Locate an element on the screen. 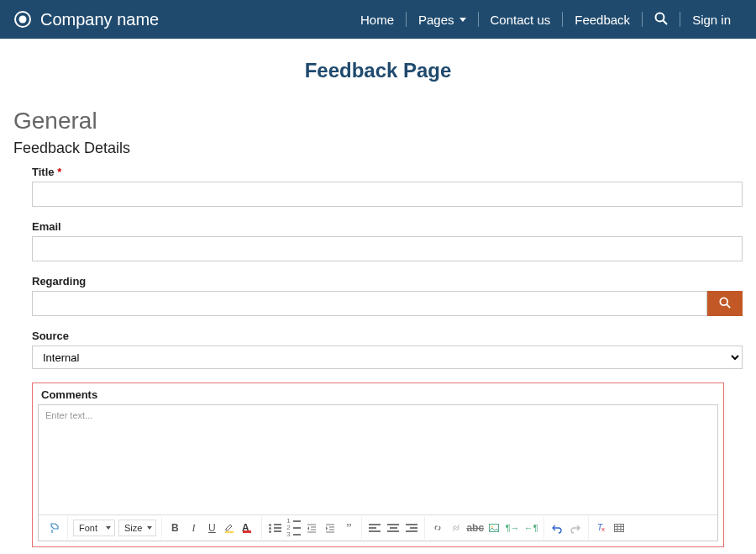  editor-toolbar: Font Size B I U A is located at coordinates (378, 528).